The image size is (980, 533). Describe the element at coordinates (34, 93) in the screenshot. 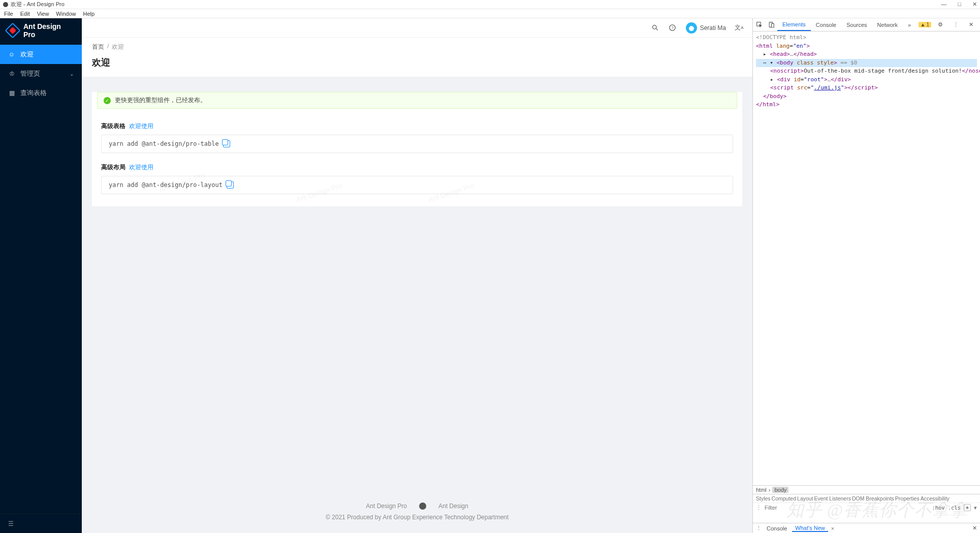

I see `sidebar-item-label: 查询表格` at that location.